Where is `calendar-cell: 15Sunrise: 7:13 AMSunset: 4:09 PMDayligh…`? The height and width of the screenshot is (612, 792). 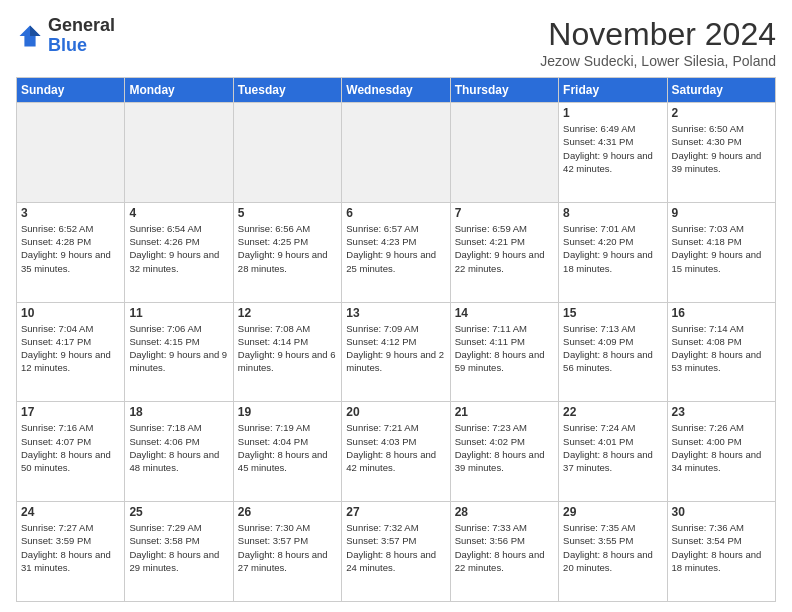
calendar-cell: 15Sunrise: 7:13 AMSunset: 4:09 PMDayligh… is located at coordinates (613, 352).